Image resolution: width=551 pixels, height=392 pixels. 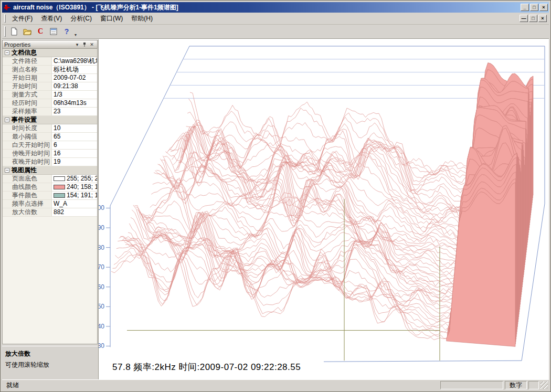 I want to click on svg-text: 70, so click(x=102, y=267).